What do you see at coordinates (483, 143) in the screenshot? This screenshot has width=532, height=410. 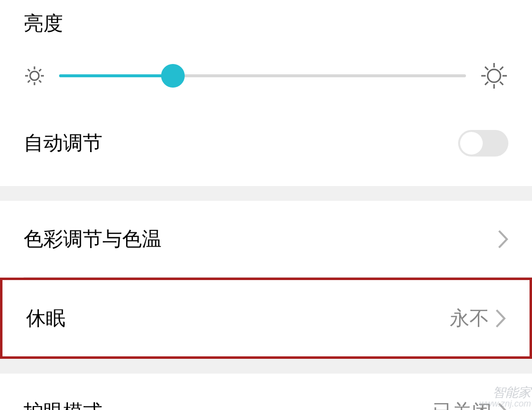 I see `auto-brightness-toggle` at bounding box center [483, 143].